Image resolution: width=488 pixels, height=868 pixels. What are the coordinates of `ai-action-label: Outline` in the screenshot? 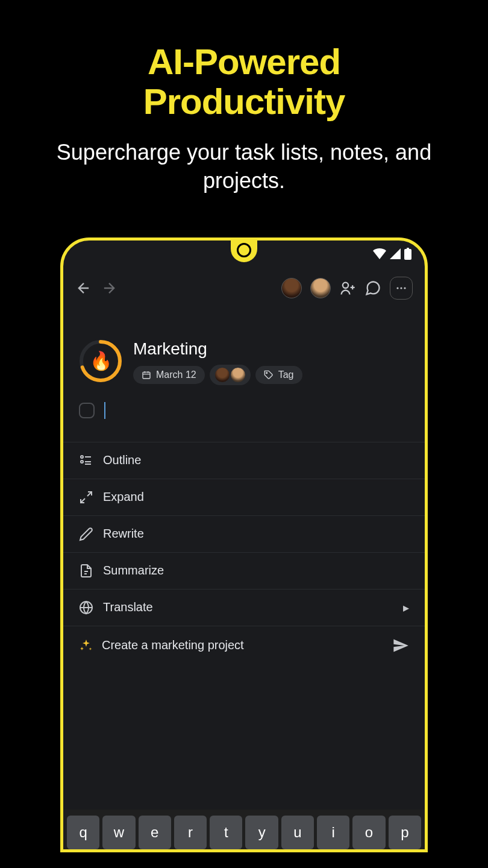 It's located at (122, 461).